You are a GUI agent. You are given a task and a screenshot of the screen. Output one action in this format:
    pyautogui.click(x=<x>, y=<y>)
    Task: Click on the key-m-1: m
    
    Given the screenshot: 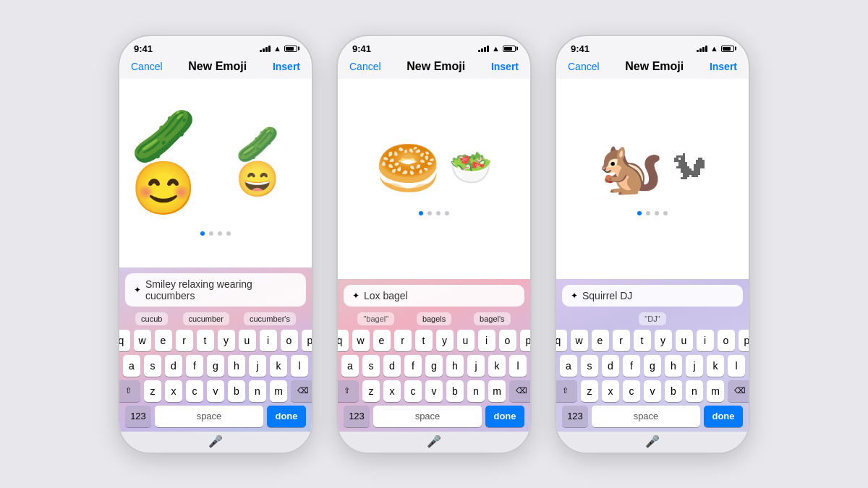 What is the action you would take?
    pyautogui.click(x=278, y=391)
    